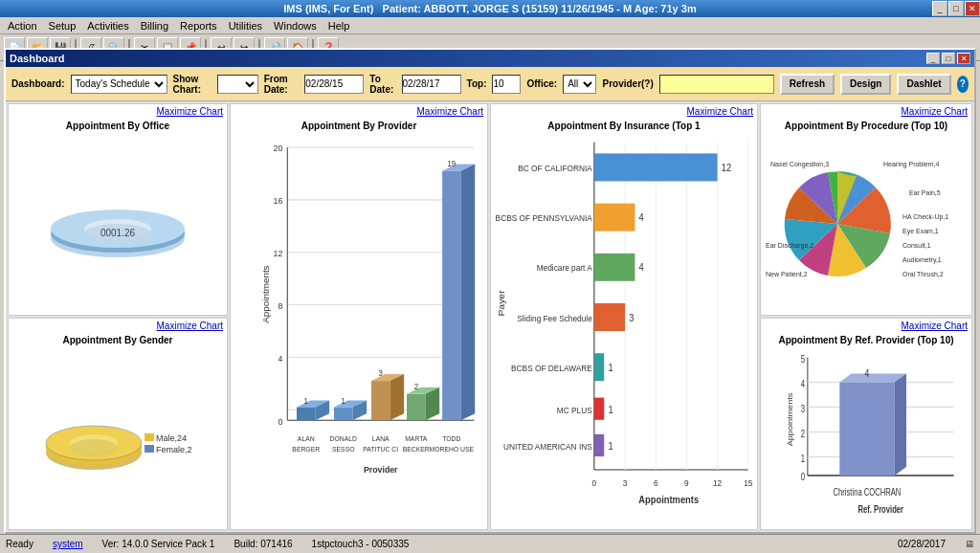 This screenshot has width=980, height=553. I want to click on office-select: All, so click(580, 84).